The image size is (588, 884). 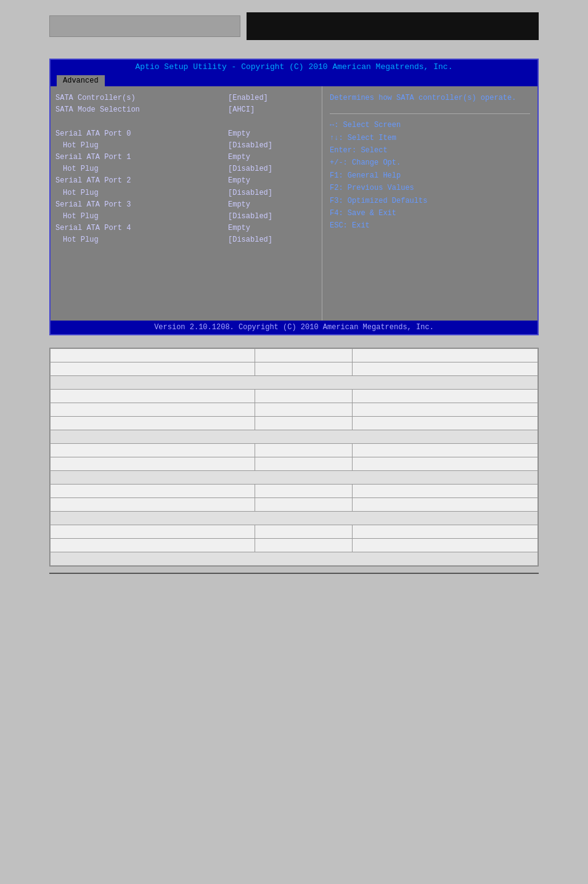 What do you see at coordinates (272, 169) in the screenshot?
I see `value-hotplug1: [Disabled]` at bounding box center [272, 169].